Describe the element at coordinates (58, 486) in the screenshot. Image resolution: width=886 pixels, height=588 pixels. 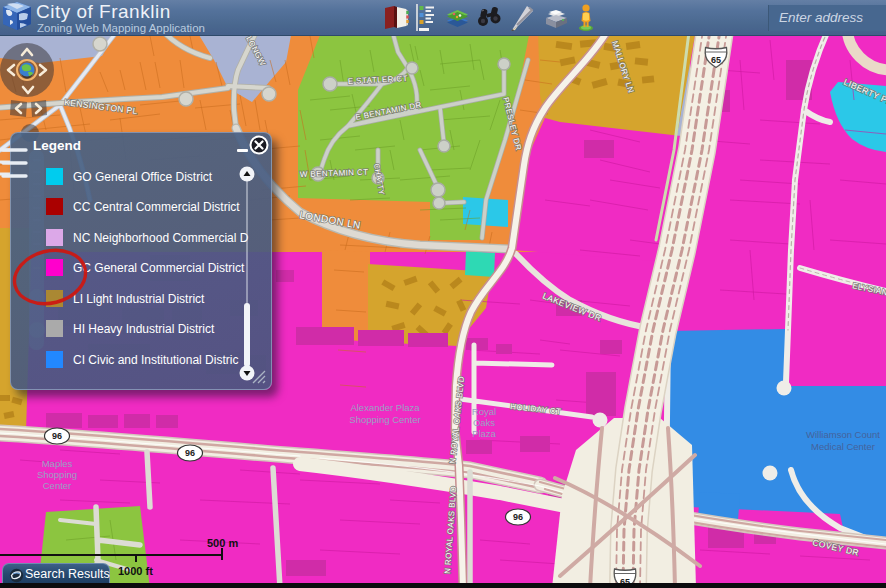
I see `svg-text: Center` at that location.